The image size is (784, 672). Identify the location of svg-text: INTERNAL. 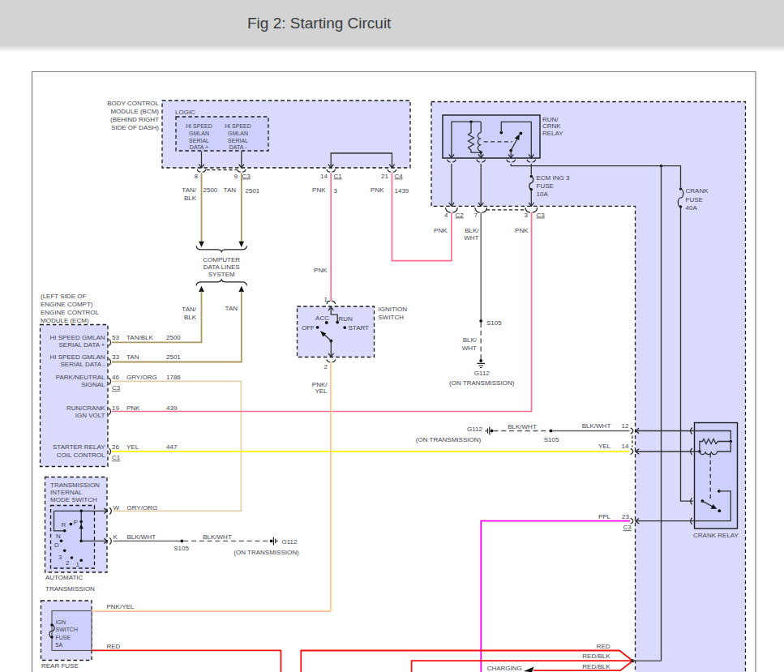
(66, 493).